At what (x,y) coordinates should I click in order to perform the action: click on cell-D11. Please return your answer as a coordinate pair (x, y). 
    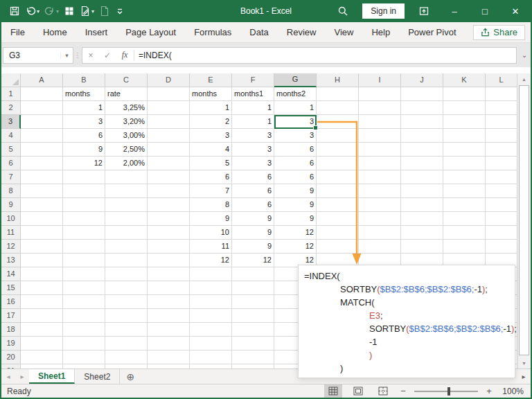
    Looking at the image, I should click on (169, 233).